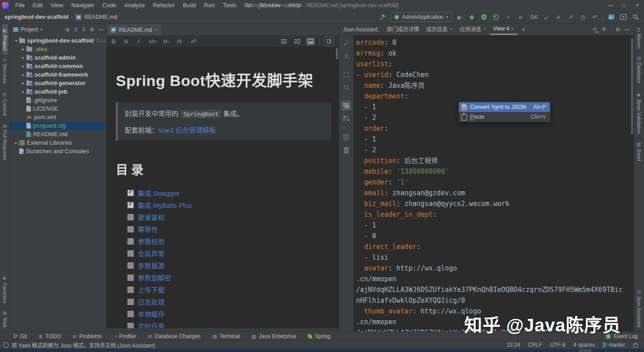  Describe the element at coordinates (84, 30) in the screenshot. I see `collapse-all-icon: ↧` at that location.